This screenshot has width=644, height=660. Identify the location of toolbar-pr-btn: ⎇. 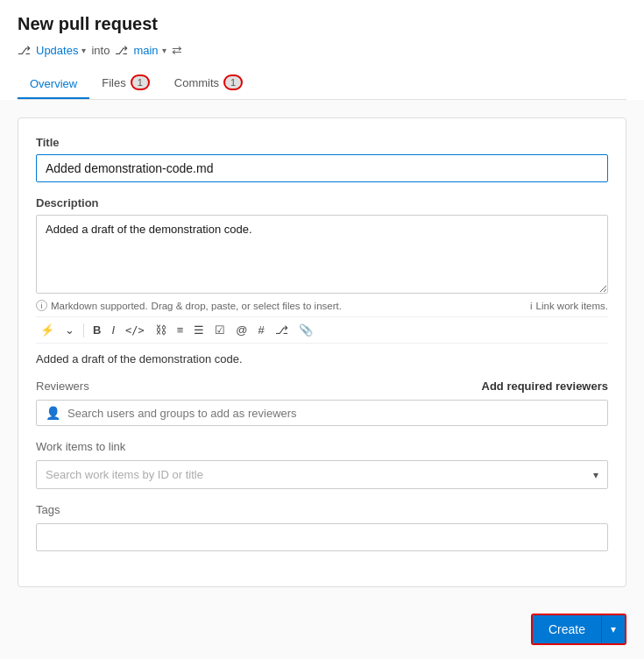
(282, 330).